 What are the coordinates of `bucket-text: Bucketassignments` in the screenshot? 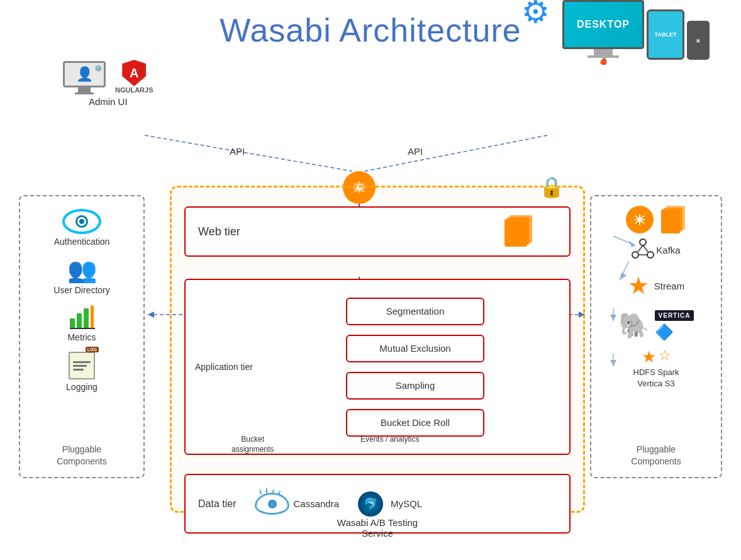 It's located at (253, 444).